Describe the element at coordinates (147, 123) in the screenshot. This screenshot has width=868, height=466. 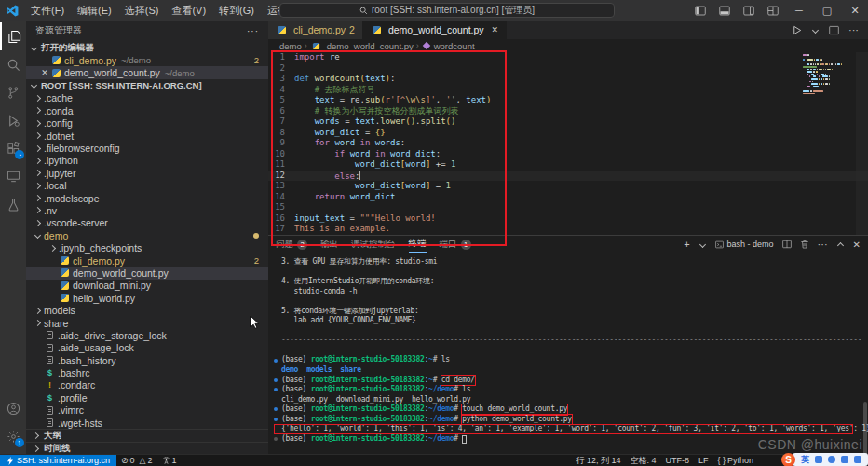
I see `tree-item-.config: .config` at that location.